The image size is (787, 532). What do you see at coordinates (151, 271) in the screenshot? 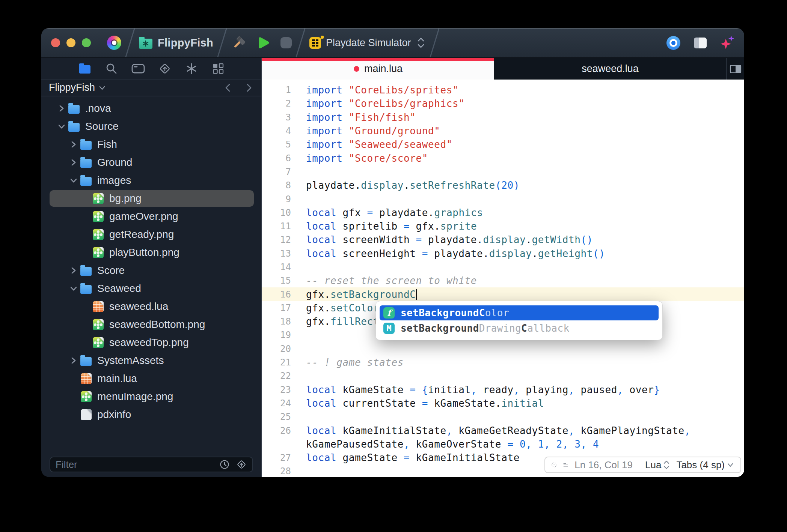
I see `sidebar-item-score: Score` at bounding box center [151, 271].